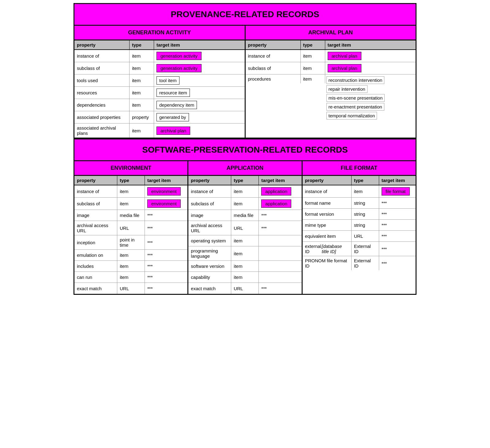 Image resolution: width=490 pixels, height=448 pixels. What do you see at coordinates (245, 150) in the screenshot?
I see `software-title: SOFTWARE-PRESERVATION-RELATED RECORDS` at bounding box center [245, 150].